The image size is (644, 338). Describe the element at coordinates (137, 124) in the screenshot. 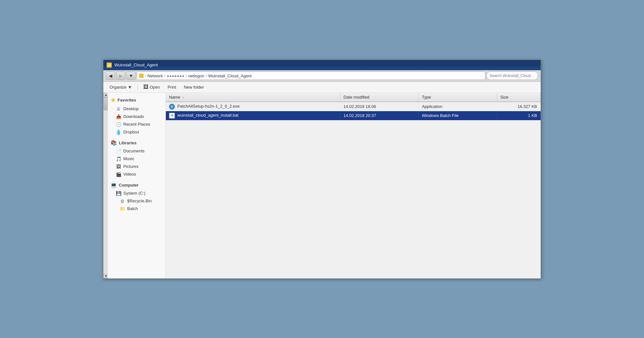

I see `sidebar-item-label: Recent Places` at that location.